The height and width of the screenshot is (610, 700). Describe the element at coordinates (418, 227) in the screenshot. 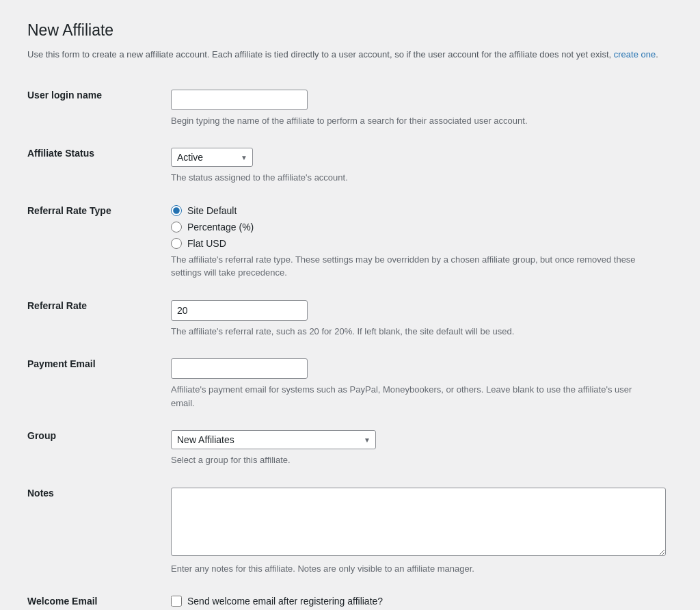

I see `referral-rate-type-radio-group: Site Default Percentage (%) Flat USD` at that location.